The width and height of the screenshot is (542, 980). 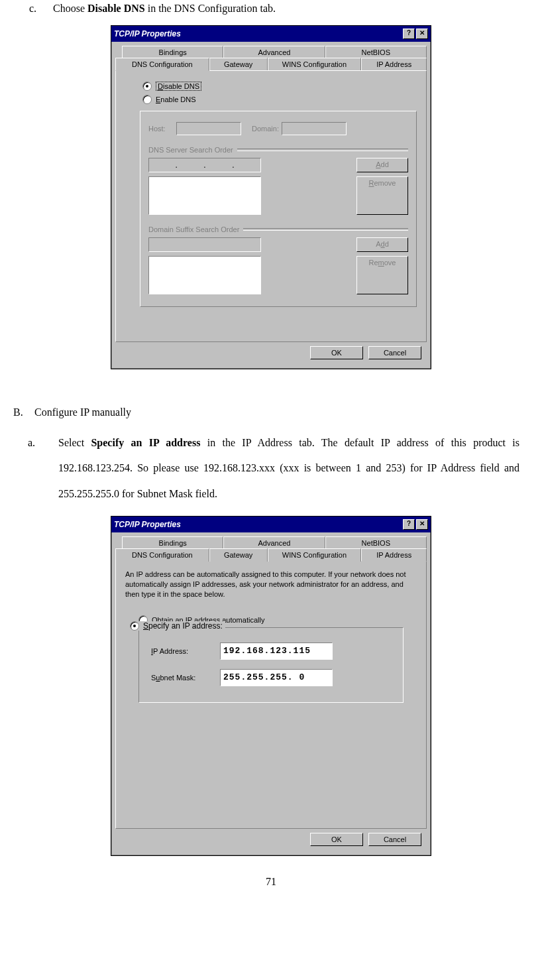 I want to click on suffix-list, so click(x=205, y=275).